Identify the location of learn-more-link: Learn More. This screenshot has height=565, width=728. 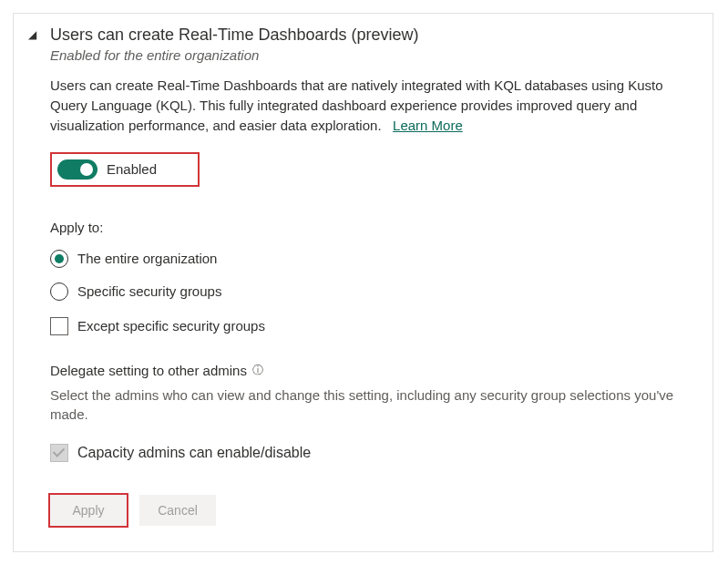
(428, 126).